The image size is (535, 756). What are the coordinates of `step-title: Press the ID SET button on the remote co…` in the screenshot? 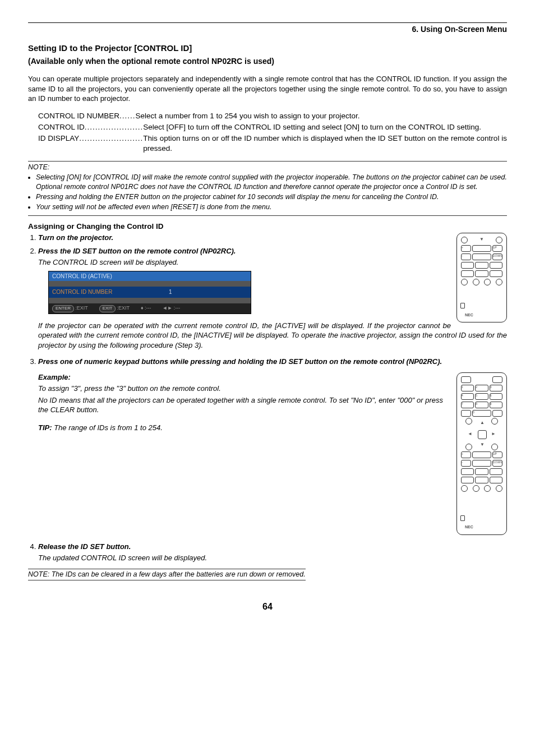 It's located at (137, 251).